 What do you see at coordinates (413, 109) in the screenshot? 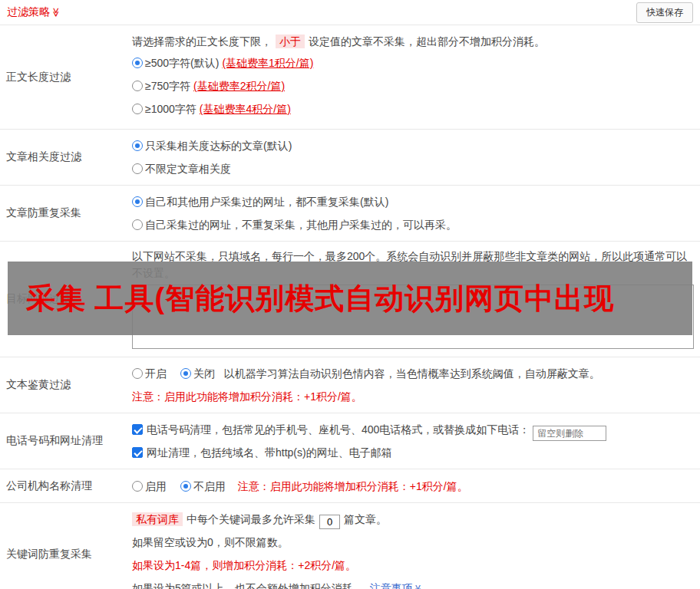
I see `length-option-1000: ≥1000字符(基础费率4积分/篇)` at bounding box center [413, 109].